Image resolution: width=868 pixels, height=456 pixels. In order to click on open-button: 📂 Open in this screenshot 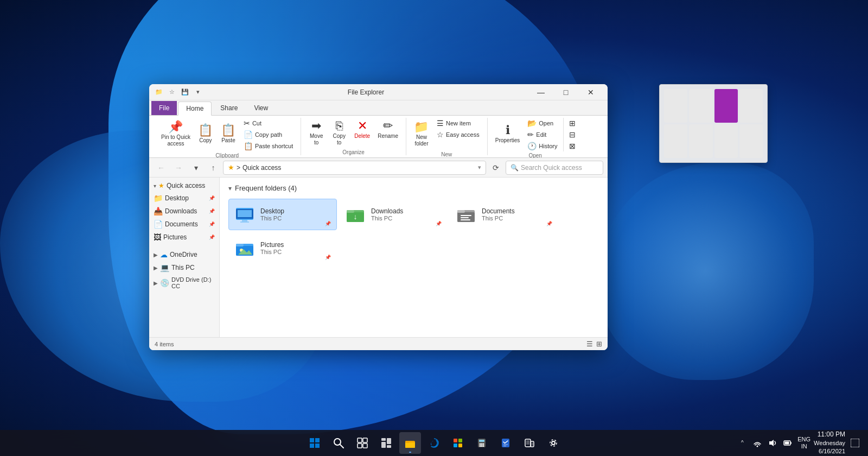, I will do `click(542, 123)`.